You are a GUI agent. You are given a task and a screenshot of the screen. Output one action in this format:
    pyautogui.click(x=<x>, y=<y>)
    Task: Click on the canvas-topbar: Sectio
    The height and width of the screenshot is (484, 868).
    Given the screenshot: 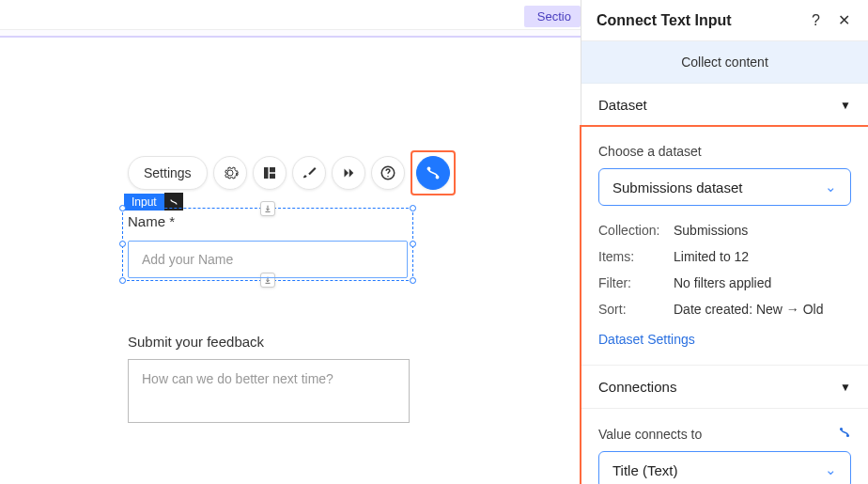 What is the action you would take?
    pyautogui.click(x=290, y=15)
    